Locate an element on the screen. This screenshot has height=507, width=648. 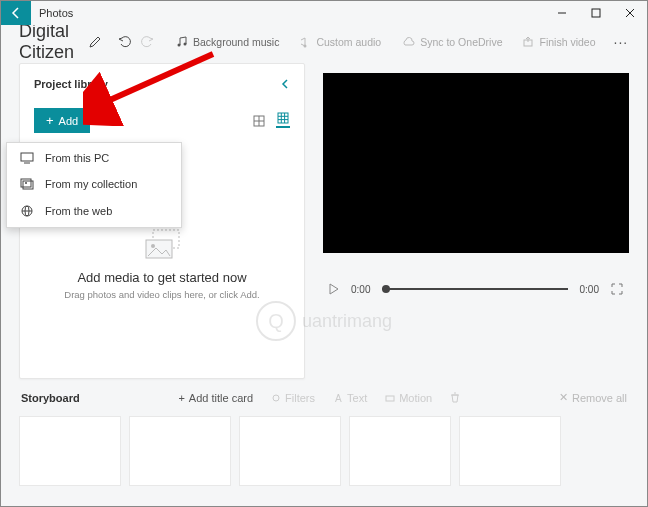
view-grid-icon is located at coordinates (283, 121).